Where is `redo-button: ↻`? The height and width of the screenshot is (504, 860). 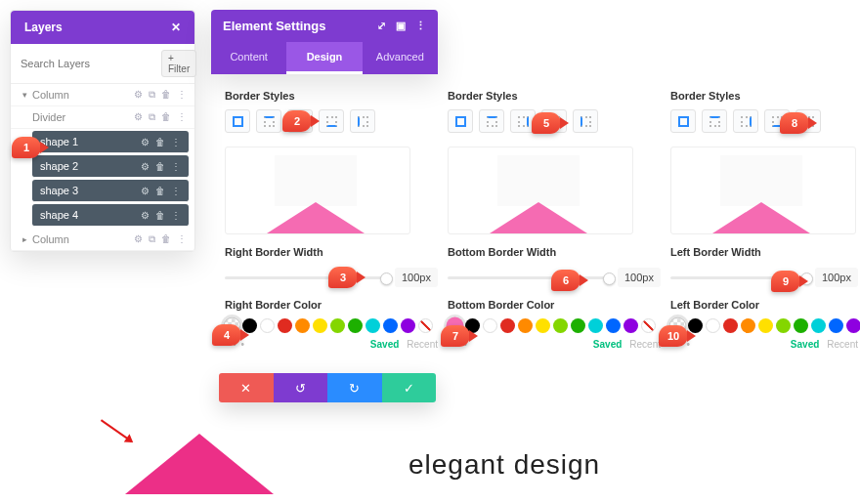
redo-button: ↻ is located at coordinates (355, 388).